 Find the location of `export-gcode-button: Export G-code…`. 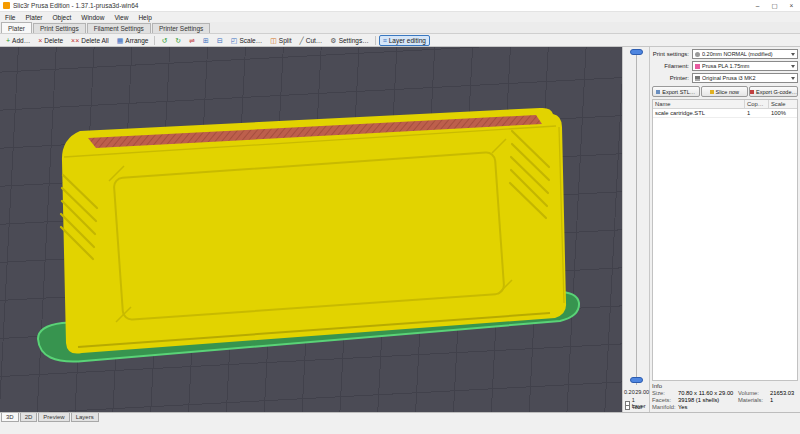

export-gcode-button: Export G-code… is located at coordinates (774, 92).